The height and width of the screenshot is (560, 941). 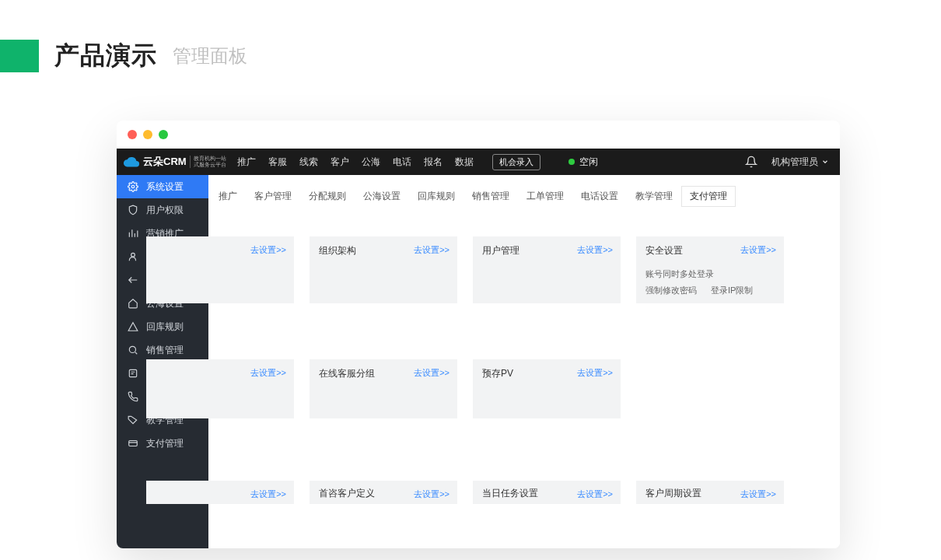 I want to click on tab-pool-settings: 公海设置, so click(x=382, y=196).